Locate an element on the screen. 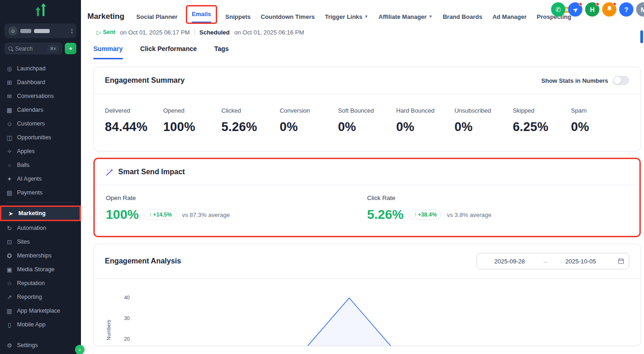  sent-timestamp: on Oct 01, 2025 06:17 PM is located at coordinates (155, 32).